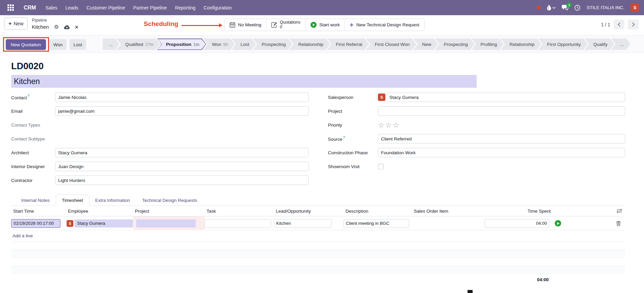 The image size is (644, 293). I want to click on stage-relationship-2: Relationship, so click(521, 44).